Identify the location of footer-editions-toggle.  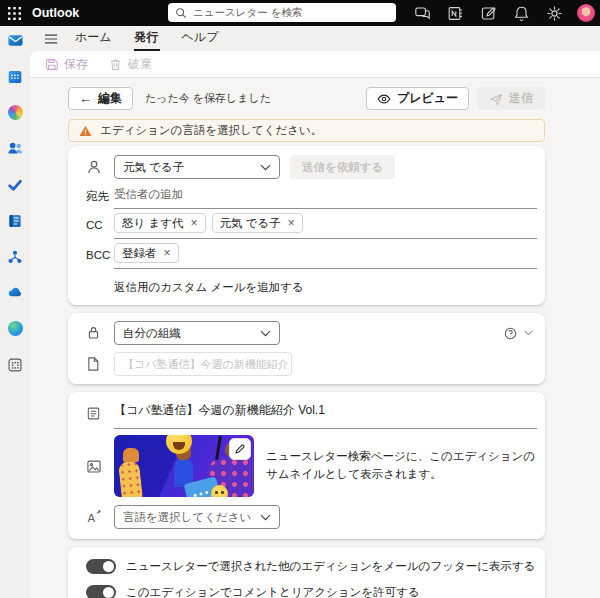
(101, 566).